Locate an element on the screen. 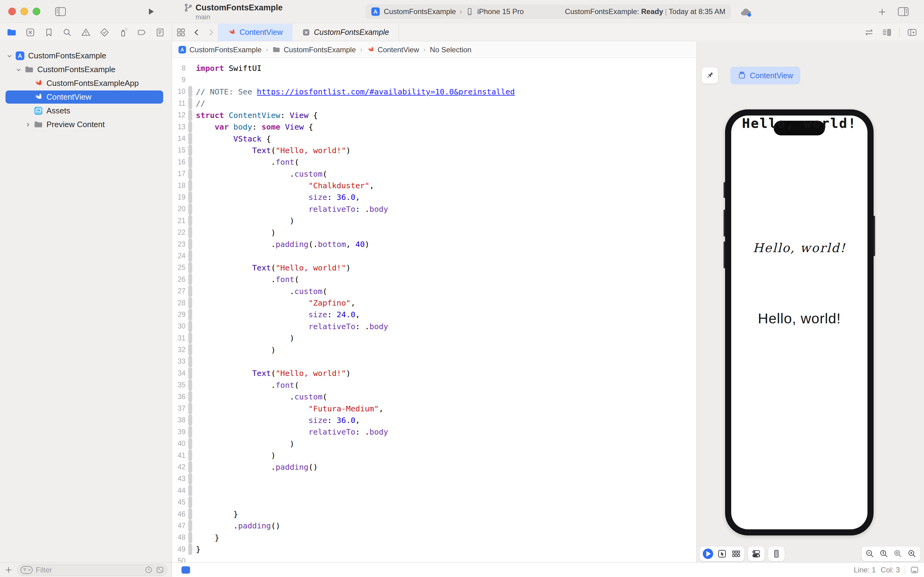  toggle-navigator-icon is located at coordinates (60, 11).